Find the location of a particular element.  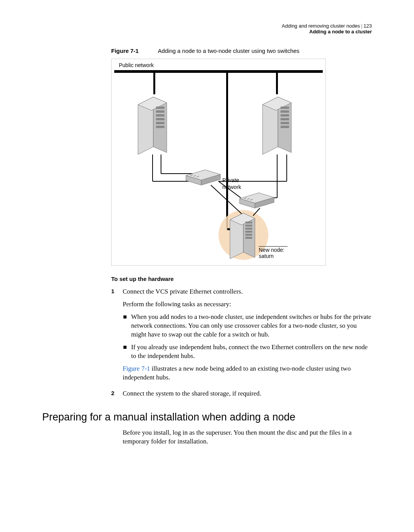

step-number: 2 is located at coordinates (117, 396).